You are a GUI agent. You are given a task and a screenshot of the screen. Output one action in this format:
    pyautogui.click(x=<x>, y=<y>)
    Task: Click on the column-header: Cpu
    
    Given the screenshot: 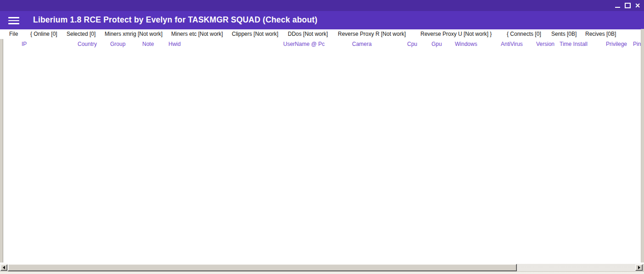 What is the action you would take?
    pyautogui.click(x=412, y=44)
    